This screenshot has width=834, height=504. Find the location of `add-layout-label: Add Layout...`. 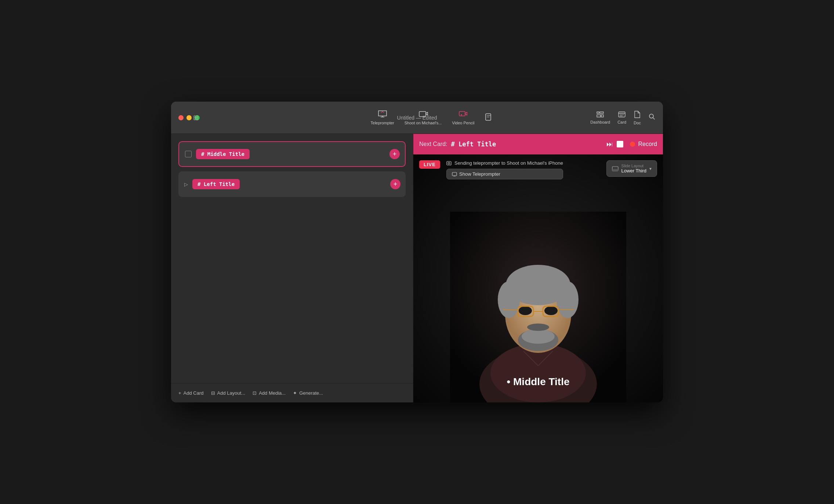

add-layout-label: Add Layout... is located at coordinates (231, 393).